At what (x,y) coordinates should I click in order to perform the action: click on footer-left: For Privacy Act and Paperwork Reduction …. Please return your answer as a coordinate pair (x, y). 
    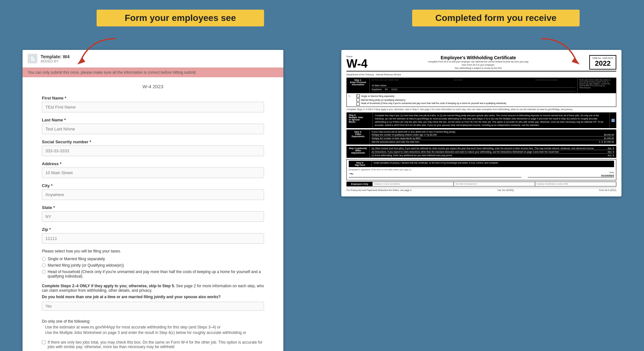
    Looking at the image, I should click on (379, 190).